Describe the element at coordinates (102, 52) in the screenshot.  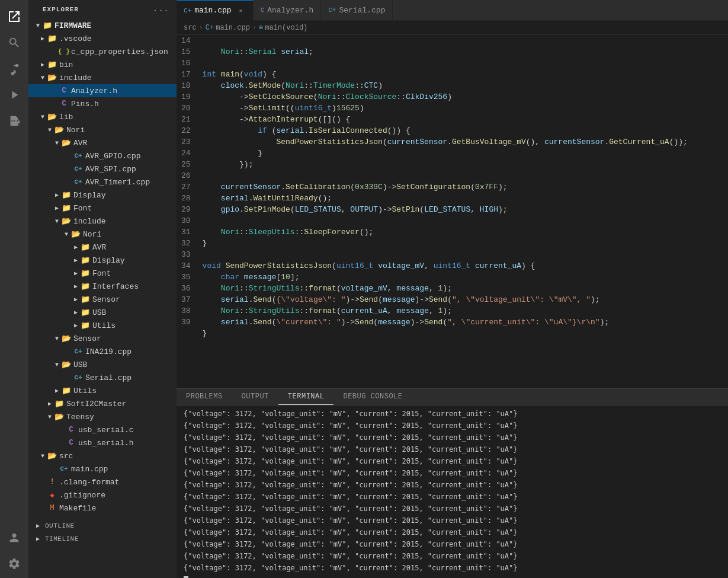
I see `tree-item-cpp-properties: ▶ { } c_cpp_properties.json` at that location.